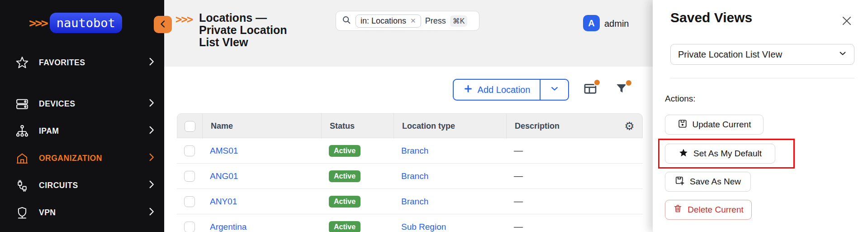 Image resolution: width=868 pixels, height=232 pixels. Describe the element at coordinates (597, 82) in the screenshot. I see `notification-dot` at that location.